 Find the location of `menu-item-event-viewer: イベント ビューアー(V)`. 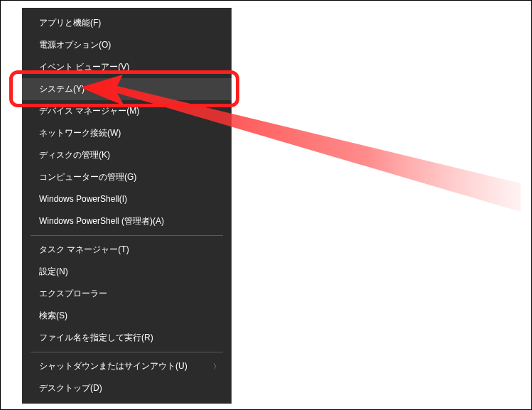

menu-item-event-viewer: イベント ビューアー(V) is located at coordinates (126, 67).